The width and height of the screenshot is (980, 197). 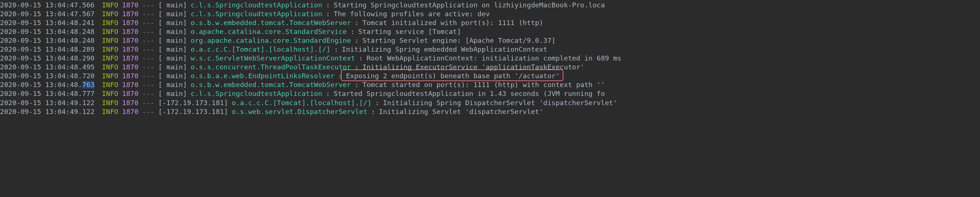 I want to click on log-logger: o.s.web.servlet.DispatcherServlet, so click(x=300, y=112).